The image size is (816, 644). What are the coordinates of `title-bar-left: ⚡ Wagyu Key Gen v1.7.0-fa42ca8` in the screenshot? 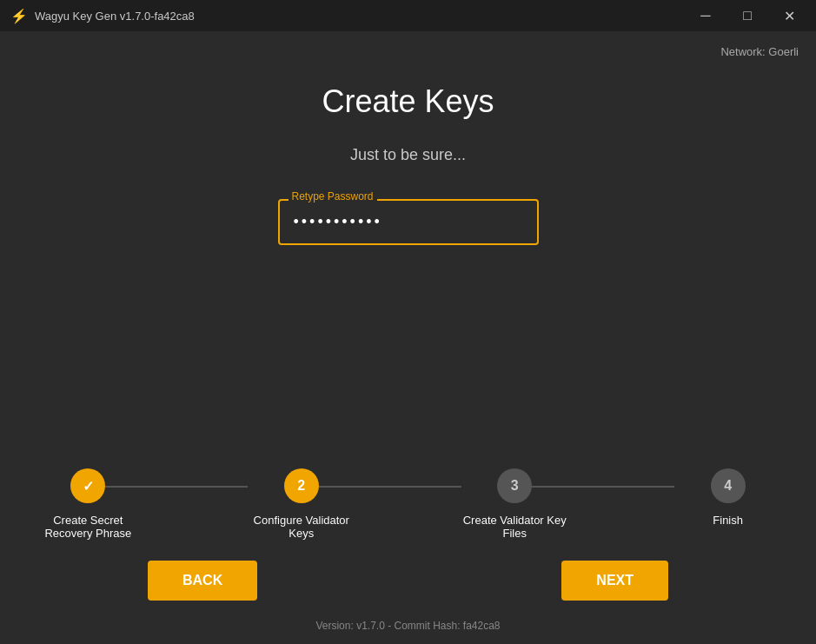 It's located at (103, 16).